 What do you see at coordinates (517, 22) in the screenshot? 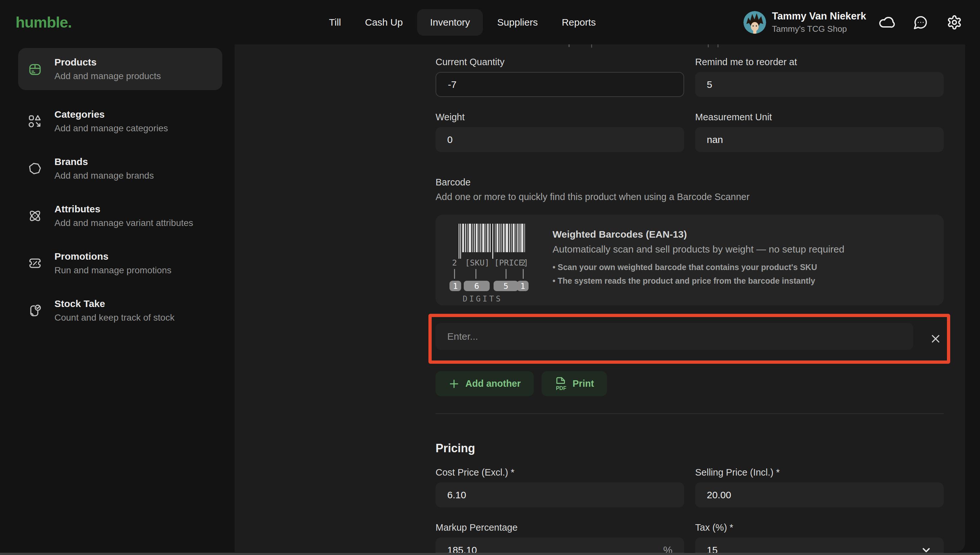
I see `nav-item-suppliers: Suppliers` at bounding box center [517, 22].